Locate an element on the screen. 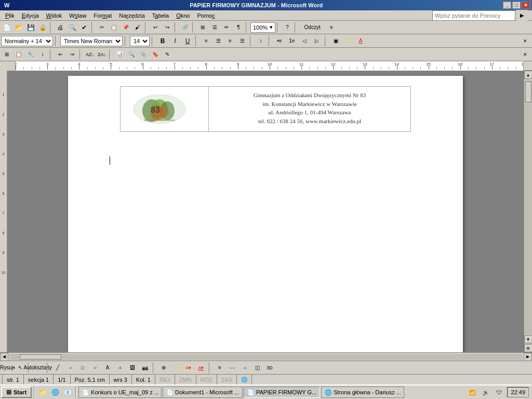 The image size is (532, 399). show-hide-button: ¶ is located at coordinates (238, 28).